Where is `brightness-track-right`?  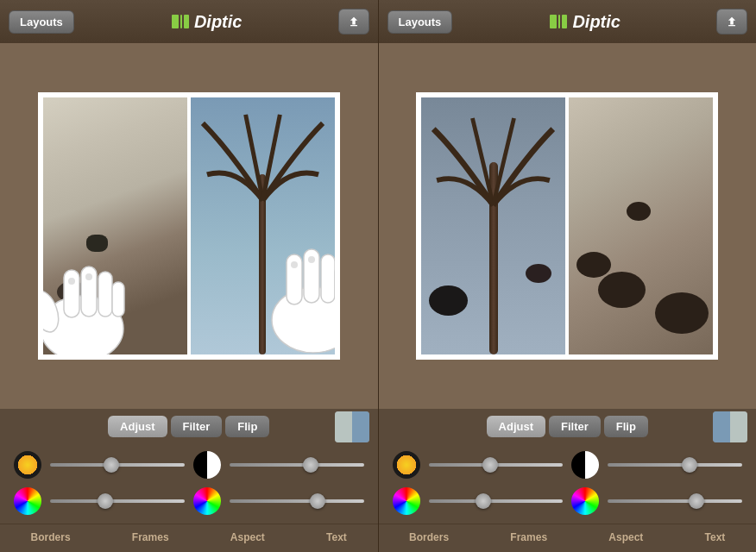
brightness-track-right is located at coordinates (496, 465).